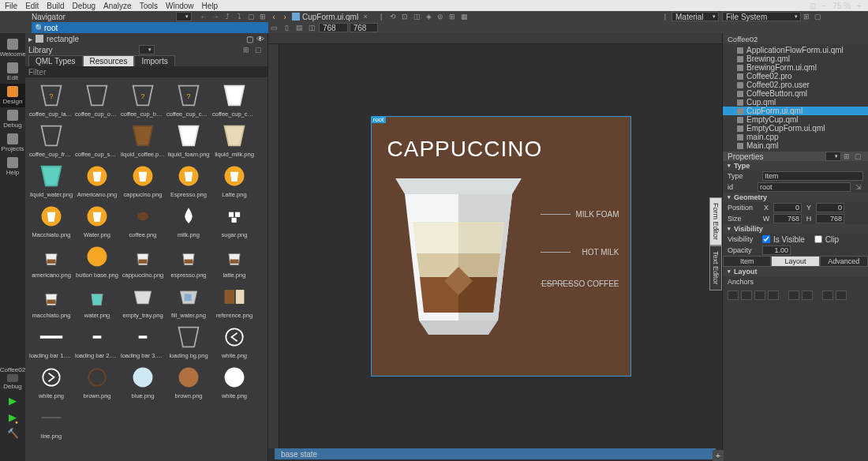  Describe the element at coordinates (234, 141) in the screenshot. I see `resource-item: liquid_milk.png` at that location.